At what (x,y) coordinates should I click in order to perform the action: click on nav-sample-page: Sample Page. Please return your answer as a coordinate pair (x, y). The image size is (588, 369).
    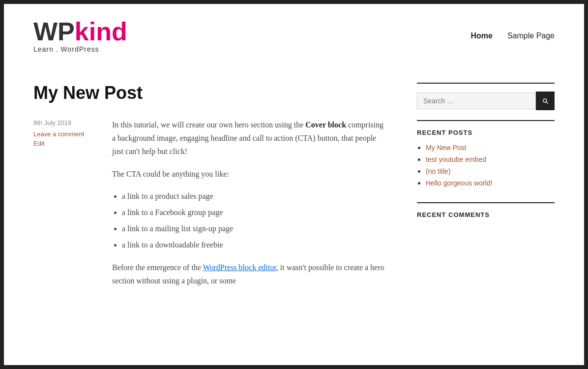
    Looking at the image, I should click on (531, 36).